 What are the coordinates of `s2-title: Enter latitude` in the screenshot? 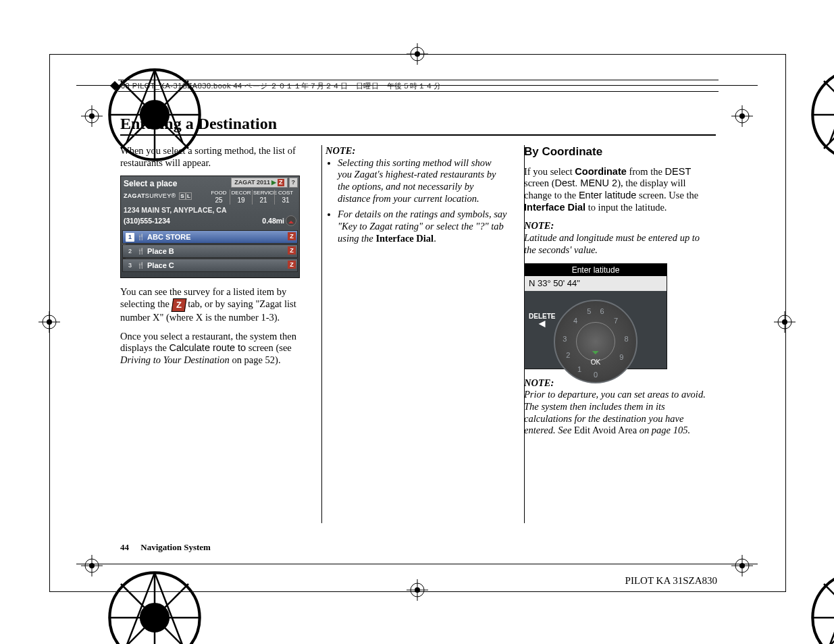 It's located at (596, 270).